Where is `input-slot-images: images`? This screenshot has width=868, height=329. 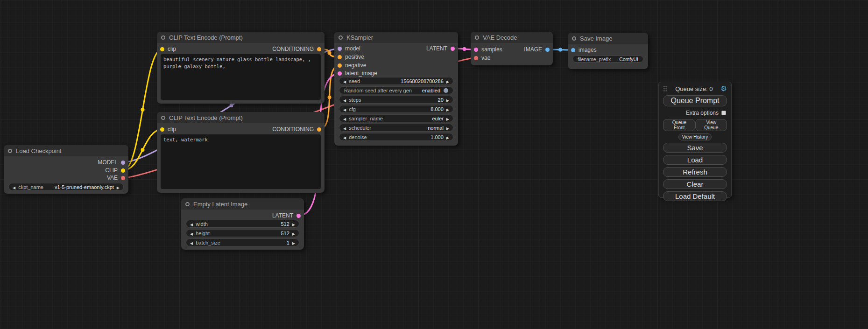 input-slot-images: images is located at coordinates (584, 50).